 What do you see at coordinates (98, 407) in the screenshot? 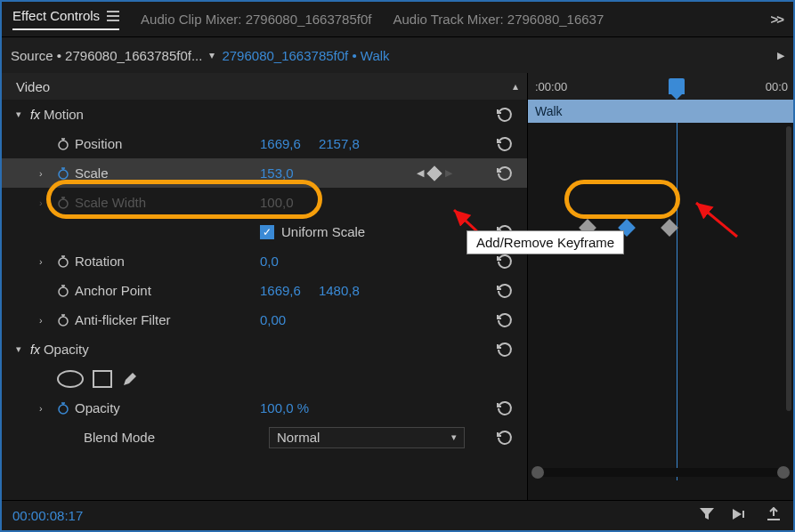
I see `prop-label: Opacity` at bounding box center [98, 407].